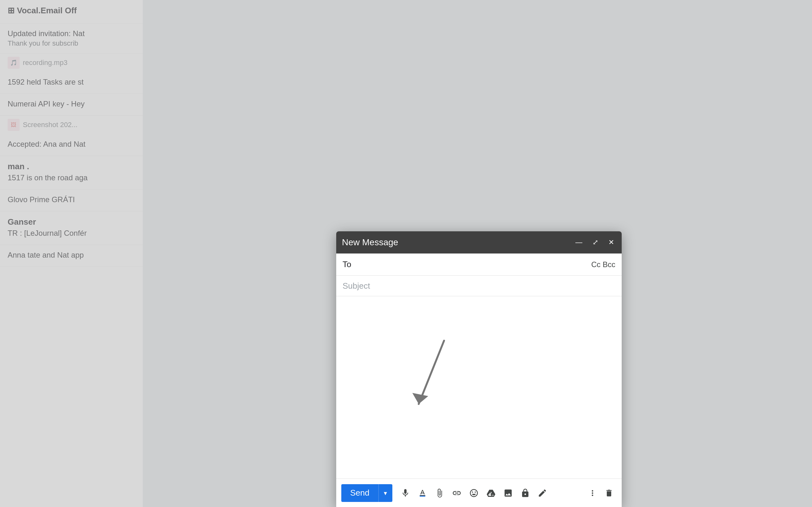 Image resolution: width=812 pixels, height=507 pixels. What do you see at coordinates (440, 493) in the screenshot?
I see `attach-icon` at bounding box center [440, 493].